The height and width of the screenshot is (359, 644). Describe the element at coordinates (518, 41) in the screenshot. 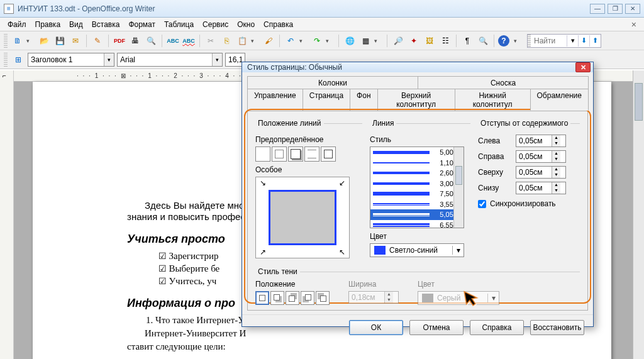

I see `toolbar-overflow: ▾` at that location.